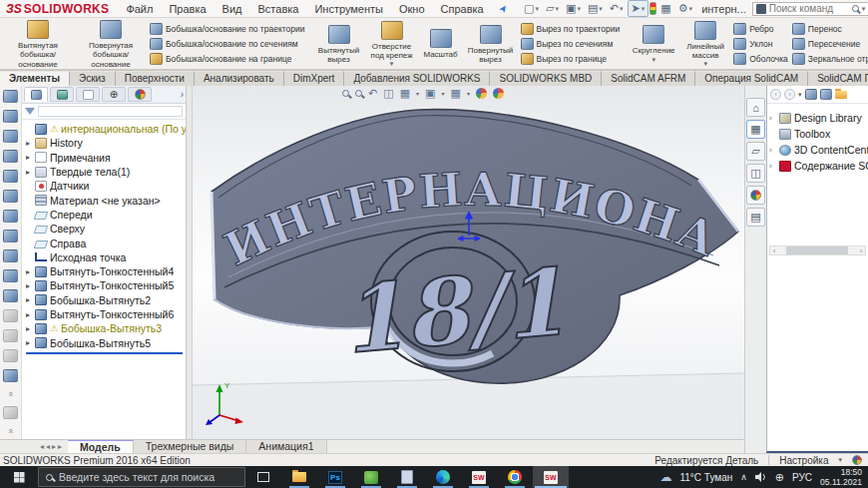 This screenshot has height=488, width=868. Describe the element at coordinates (105, 285) in the screenshot. I see `tree-item-extrude-thin5: ▸ Вытянуть-Тонкостенный5` at that location.